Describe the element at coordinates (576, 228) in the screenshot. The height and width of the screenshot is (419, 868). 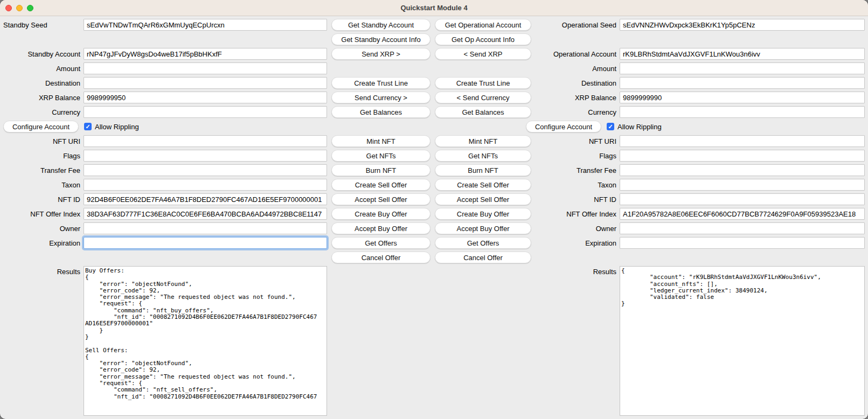
I see `operational-owner-label: Owner` at that location.